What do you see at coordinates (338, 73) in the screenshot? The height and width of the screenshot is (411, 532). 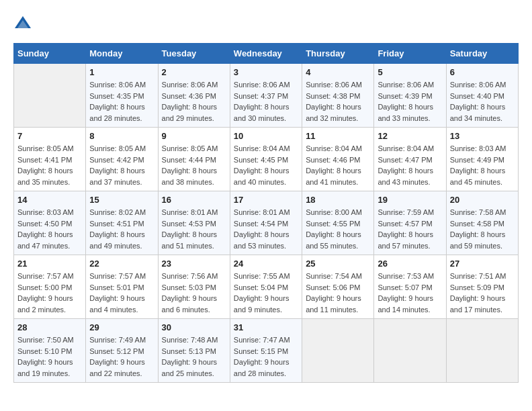 I see `day-number: 4` at bounding box center [338, 73].